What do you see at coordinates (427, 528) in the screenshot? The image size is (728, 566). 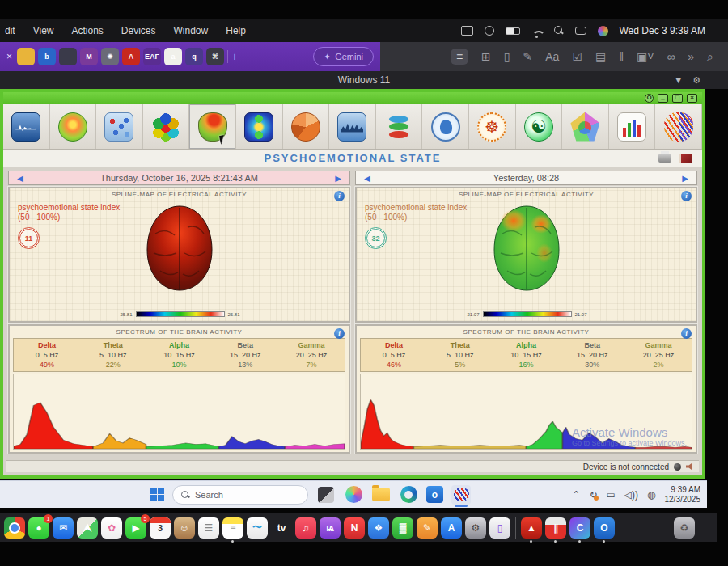 I see `dock-item: ✎` at bounding box center [427, 528].